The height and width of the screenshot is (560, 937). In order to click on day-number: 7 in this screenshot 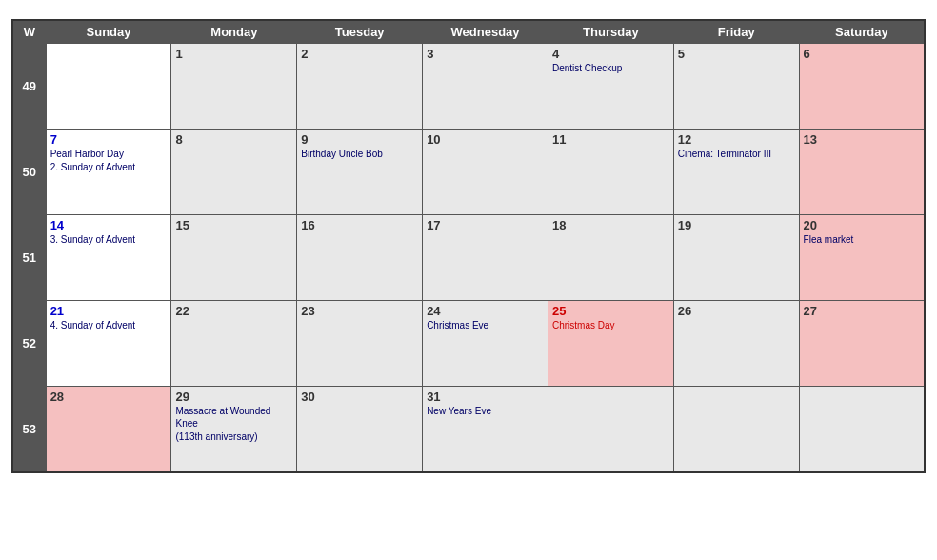, I will do `click(109, 139)`.